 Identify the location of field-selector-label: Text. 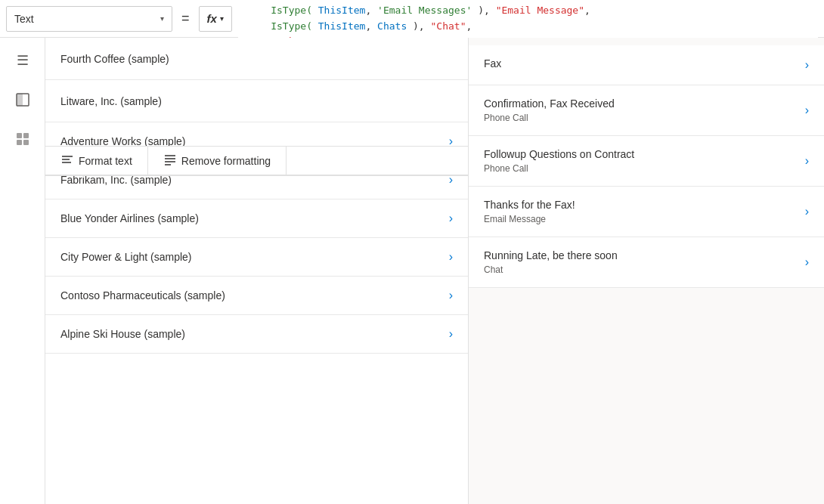
(85, 19).